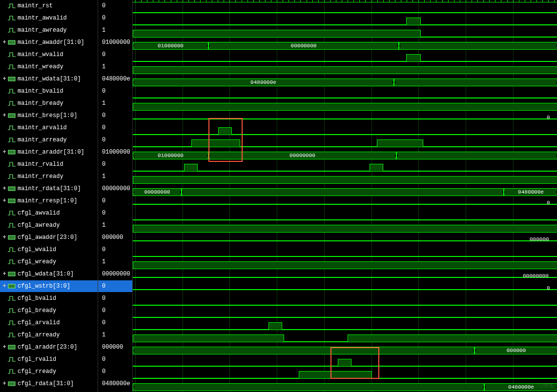  What do you see at coordinates (49, 152) in the screenshot?
I see `signal-row-maintr_araddr310: +maintr_araddr[31:0]` at bounding box center [49, 152].